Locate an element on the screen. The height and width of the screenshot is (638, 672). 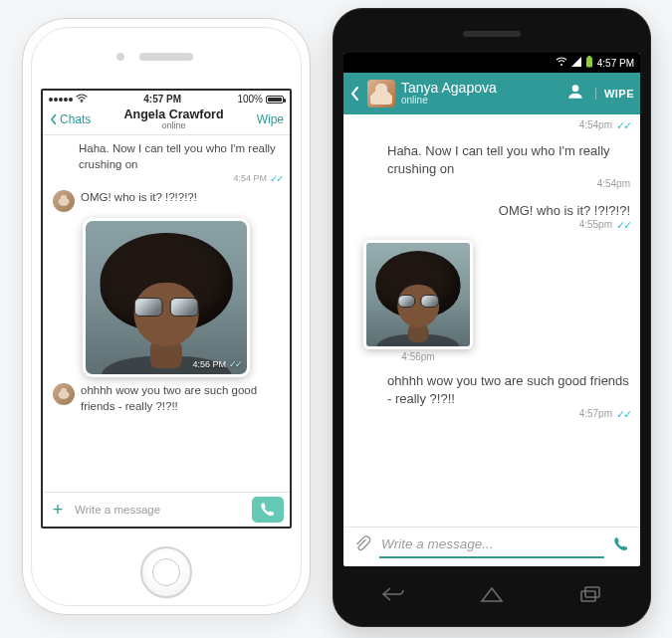
iphone-camera is located at coordinates (120, 57).